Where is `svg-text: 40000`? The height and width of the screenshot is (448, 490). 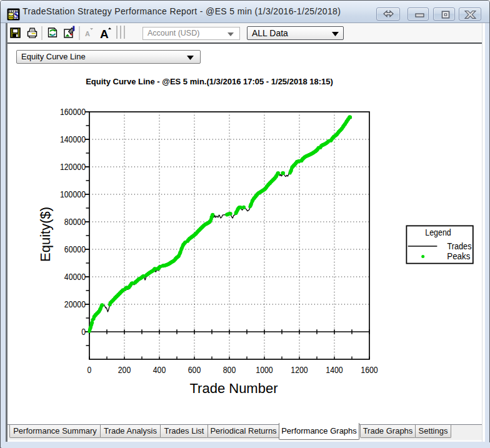
svg-text: 40000 is located at coordinates (75, 277).